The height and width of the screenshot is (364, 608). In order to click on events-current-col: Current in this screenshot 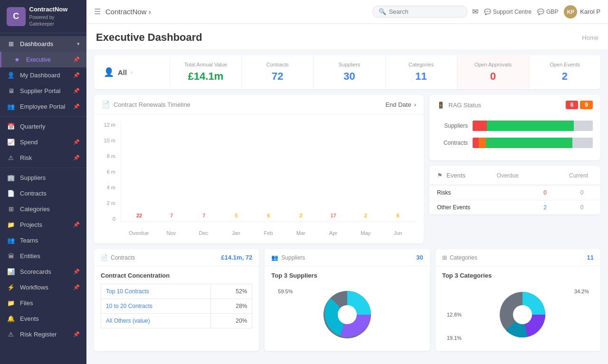, I will do `click(579, 176)`.